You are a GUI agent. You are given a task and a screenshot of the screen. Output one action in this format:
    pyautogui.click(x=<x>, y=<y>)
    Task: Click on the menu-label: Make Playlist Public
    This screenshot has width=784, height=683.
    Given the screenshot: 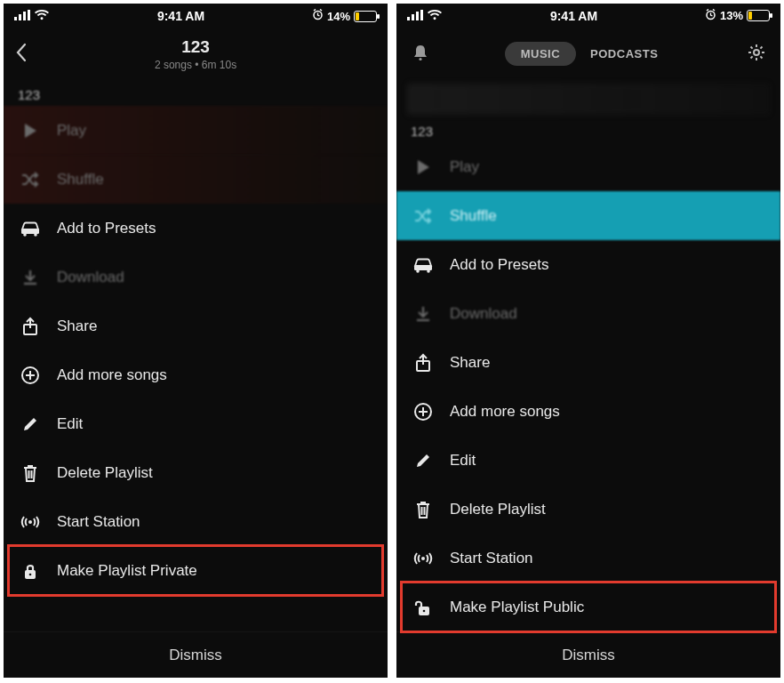 What is the action you would take?
    pyautogui.click(x=517, y=607)
    